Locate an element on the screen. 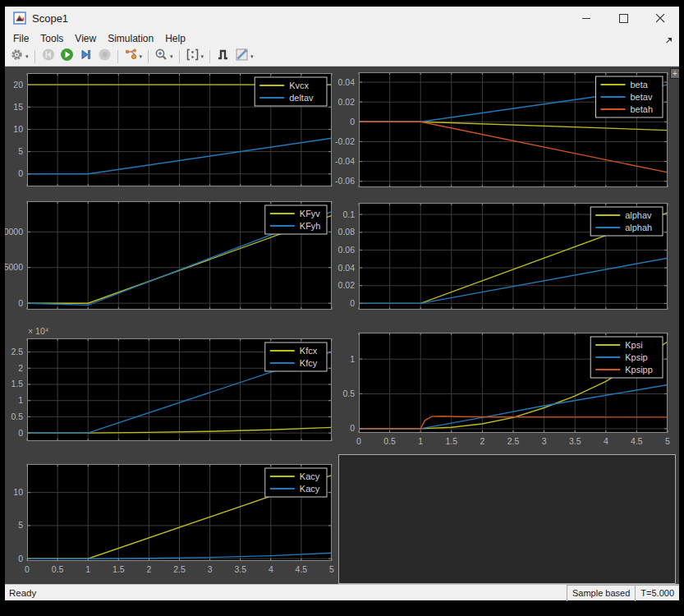  status-time: T=5.000 is located at coordinates (657, 593).